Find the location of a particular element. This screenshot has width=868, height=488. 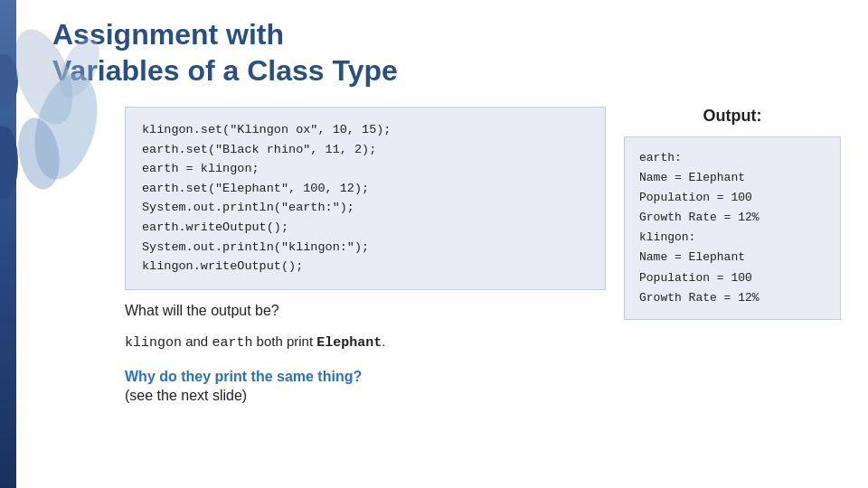

right-section: Output: earth: Name = Elephant Populatio… is located at coordinates (732, 213).